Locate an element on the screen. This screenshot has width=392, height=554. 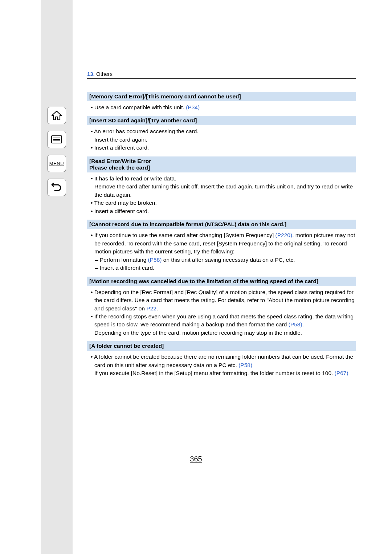
chapter-number: 13. is located at coordinates (91, 74).